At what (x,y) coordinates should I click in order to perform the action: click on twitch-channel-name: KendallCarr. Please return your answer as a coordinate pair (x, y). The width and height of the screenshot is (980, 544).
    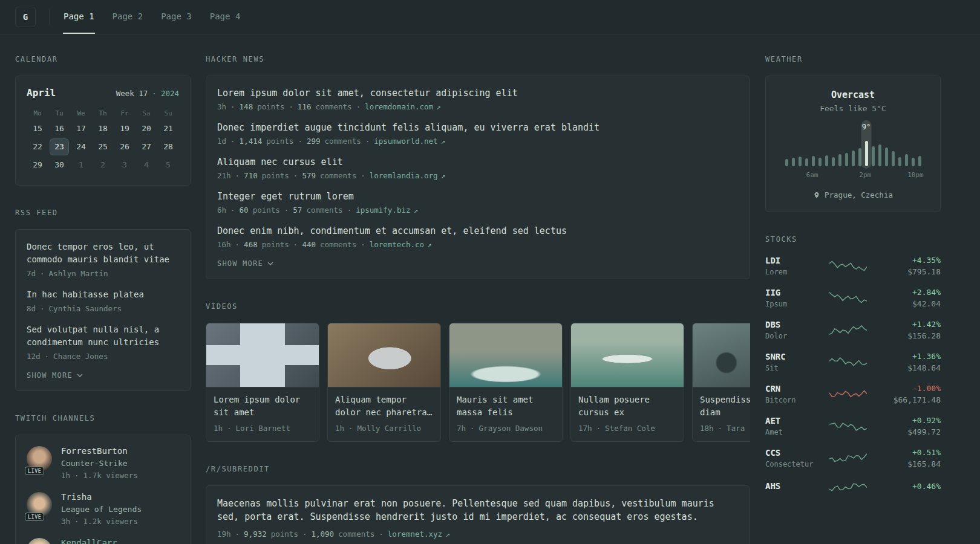
    Looking at the image, I should click on (90, 541).